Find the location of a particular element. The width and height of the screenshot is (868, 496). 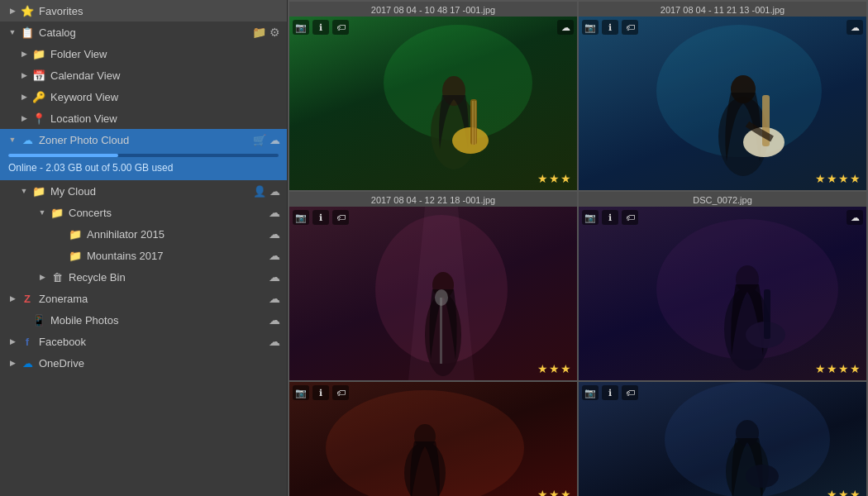

tag-icon-6: 🏷 is located at coordinates (630, 393).